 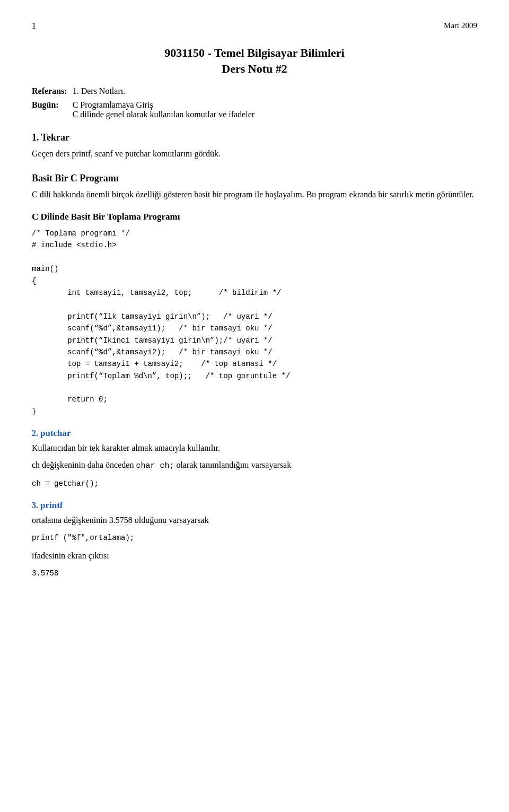 What do you see at coordinates (50, 91) in the screenshot?
I see `reference-label: Referans:` at bounding box center [50, 91].